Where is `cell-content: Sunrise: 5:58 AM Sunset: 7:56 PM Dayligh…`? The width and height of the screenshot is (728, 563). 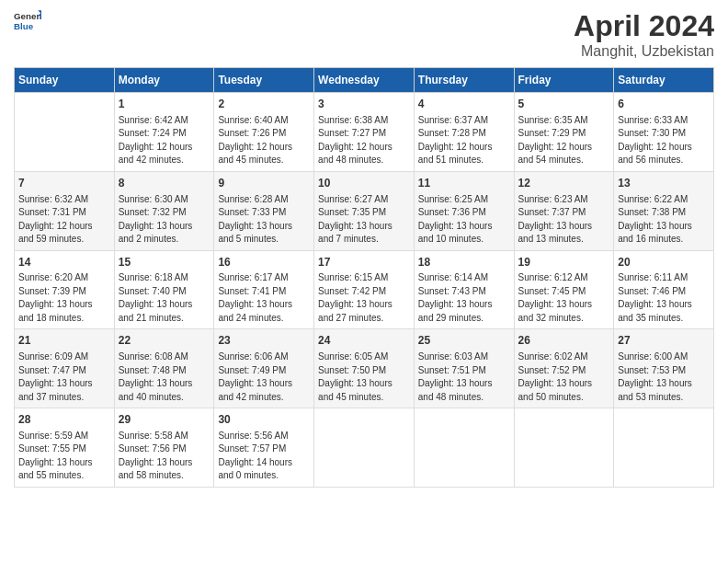 cell-content: Sunrise: 5:58 AM Sunset: 7:56 PM Dayligh… is located at coordinates (165, 456).